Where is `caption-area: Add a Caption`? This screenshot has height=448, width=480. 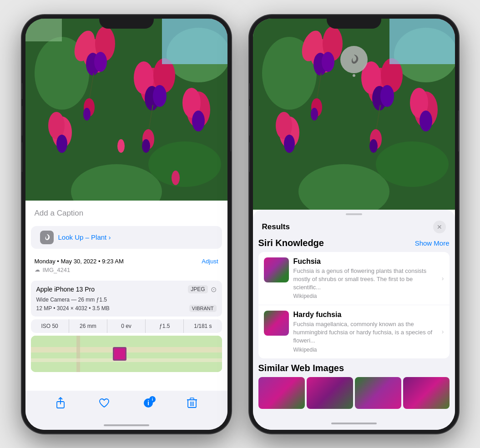 caption-area: Add a Caption is located at coordinates (126, 213).